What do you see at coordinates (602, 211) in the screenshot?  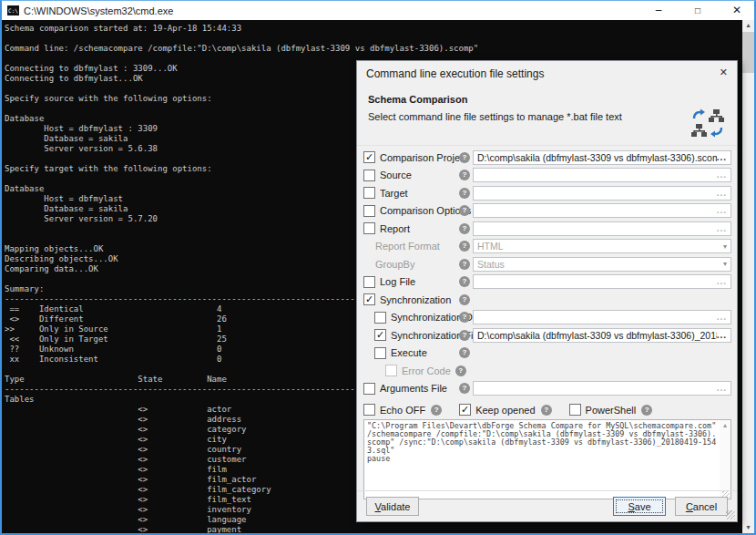 I see `comparison-options-input: ...` at bounding box center [602, 211].